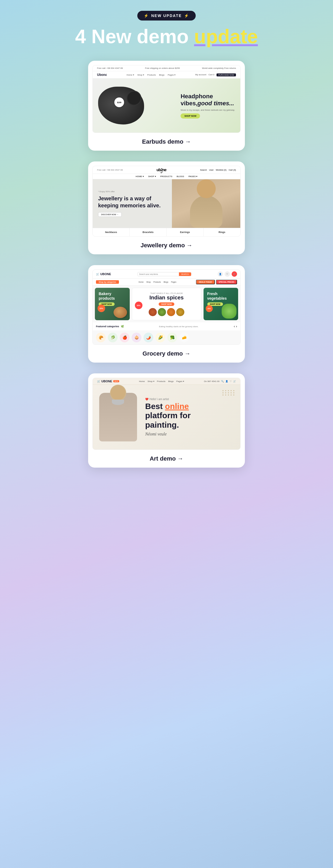 The width and height of the screenshot is (333, 868). What do you see at coordinates (136, 338) in the screenshot?
I see `feat-icon-4: 🧅` at bounding box center [136, 338].